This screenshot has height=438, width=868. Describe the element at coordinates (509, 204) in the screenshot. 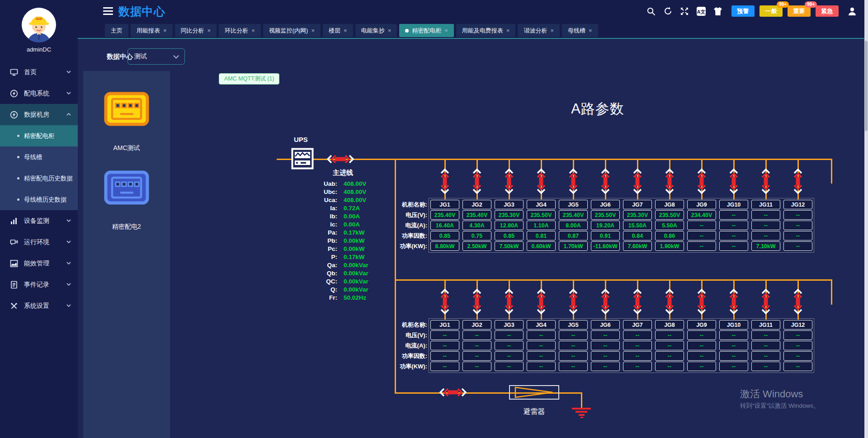

I see `cabinet-name-cell: JG3` at that location.